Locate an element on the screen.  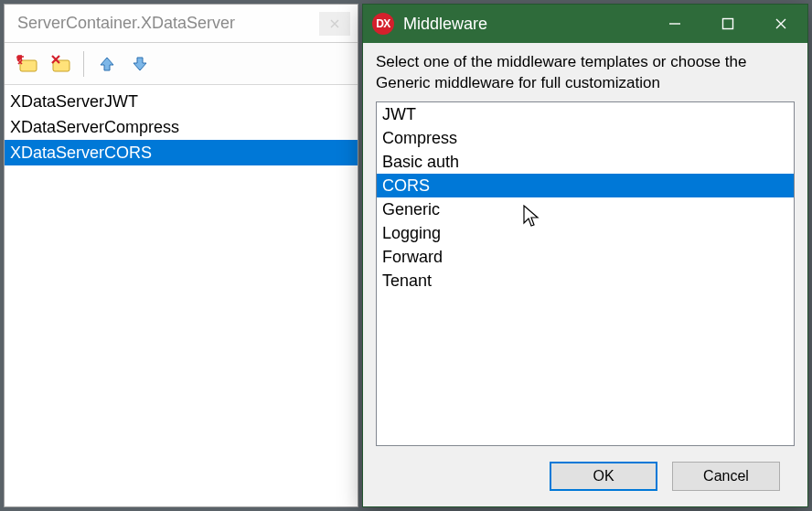
list-item: JWT is located at coordinates (585, 114).